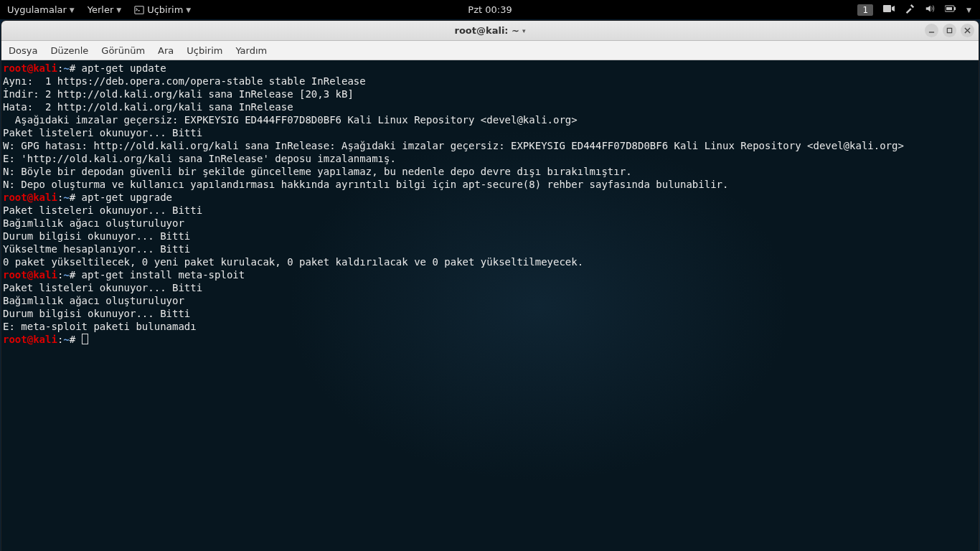 The width and height of the screenshot is (980, 551). Describe the element at coordinates (967, 30) in the screenshot. I see `close-icon` at that location.